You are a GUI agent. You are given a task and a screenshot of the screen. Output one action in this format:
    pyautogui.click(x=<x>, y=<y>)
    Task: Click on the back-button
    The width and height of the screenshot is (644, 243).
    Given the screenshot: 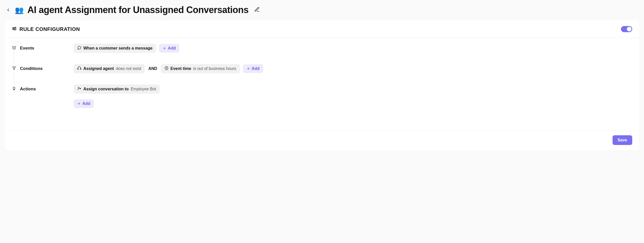 What is the action you would take?
    pyautogui.click(x=8, y=10)
    